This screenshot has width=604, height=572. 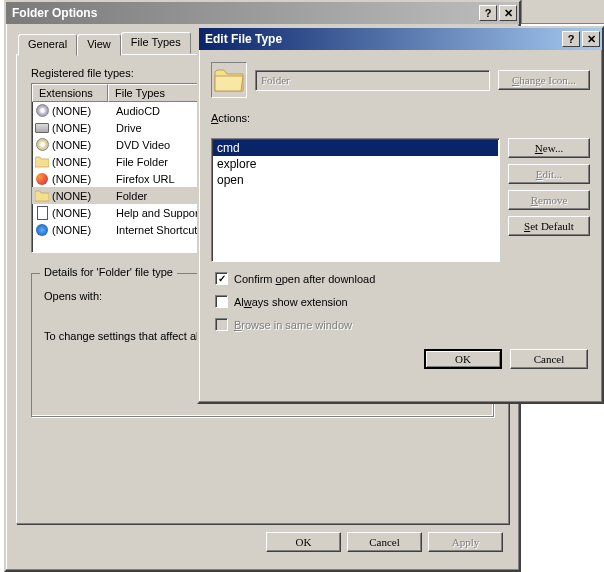 I want to click on always-show-label: Always show extension, so click(x=291, y=302).